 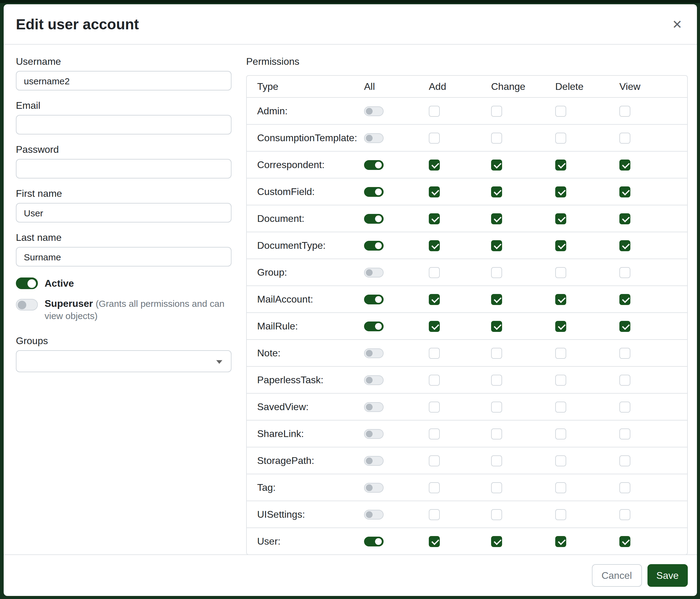 What do you see at coordinates (311, 218) in the screenshot?
I see `perm-type-label: Document:` at bounding box center [311, 218].